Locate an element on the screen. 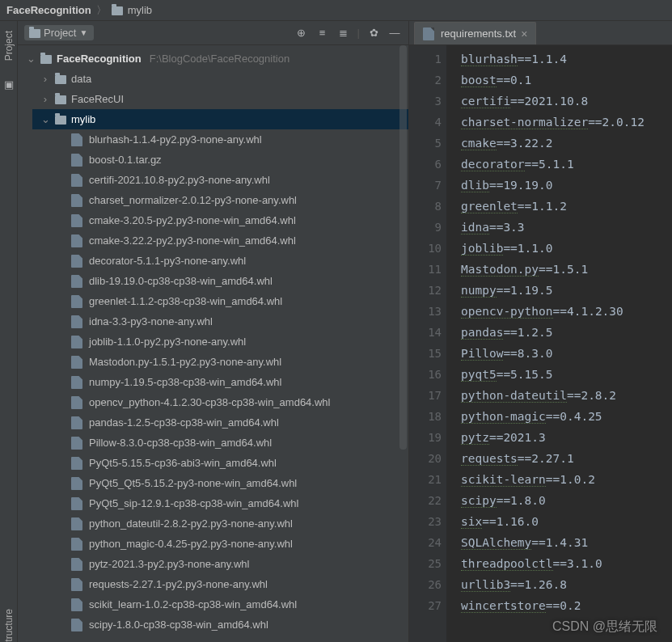 This screenshot has width=672, height=642. code-line: numpy==1.19.5 is located at coordinates (566, 290).